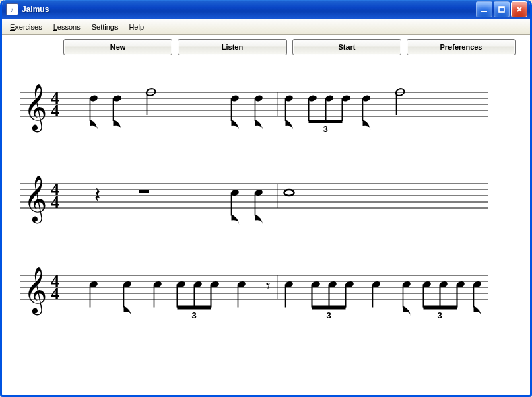 This screenshot has width=532, height=397. I want to click on new-button: New, so click(118, 47).